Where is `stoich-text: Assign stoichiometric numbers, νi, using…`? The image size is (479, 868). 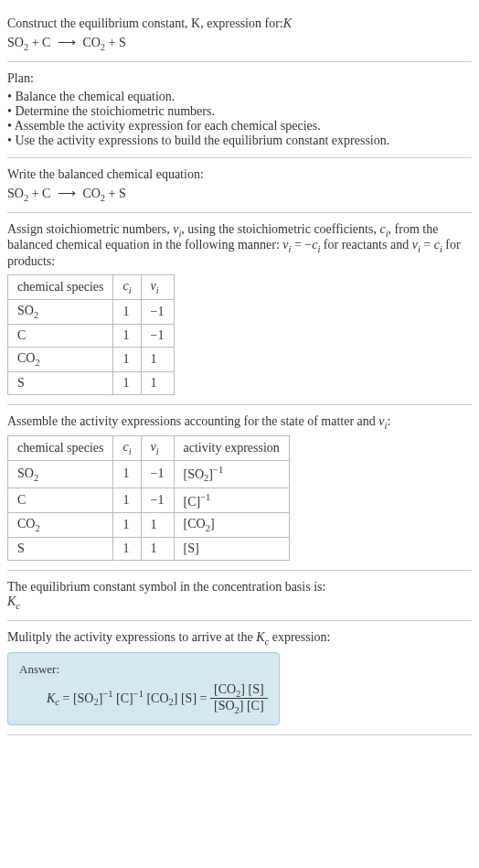 stoich-text: Assign stoichiometric numbers, νi, using… is located at coordinates (240, 246).